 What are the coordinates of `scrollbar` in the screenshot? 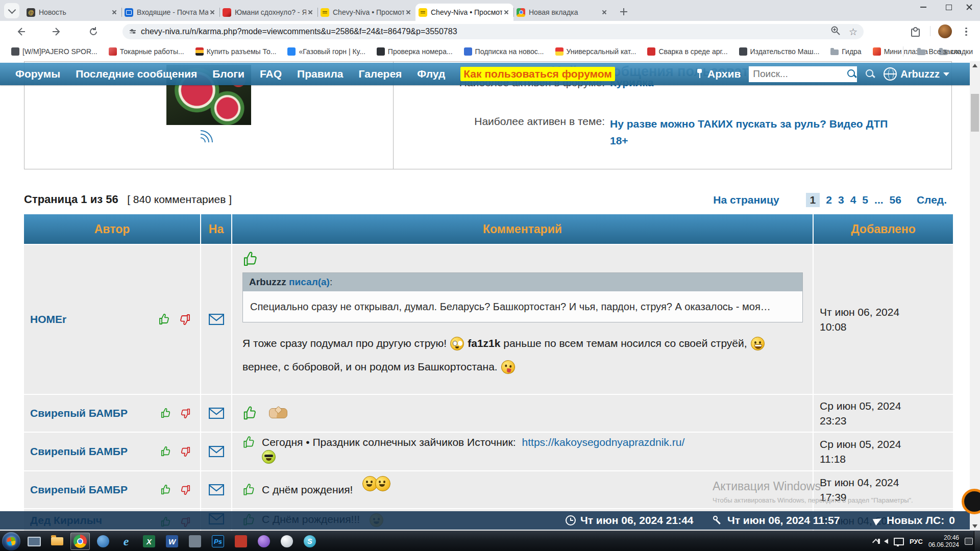 It's located at (975, 296).